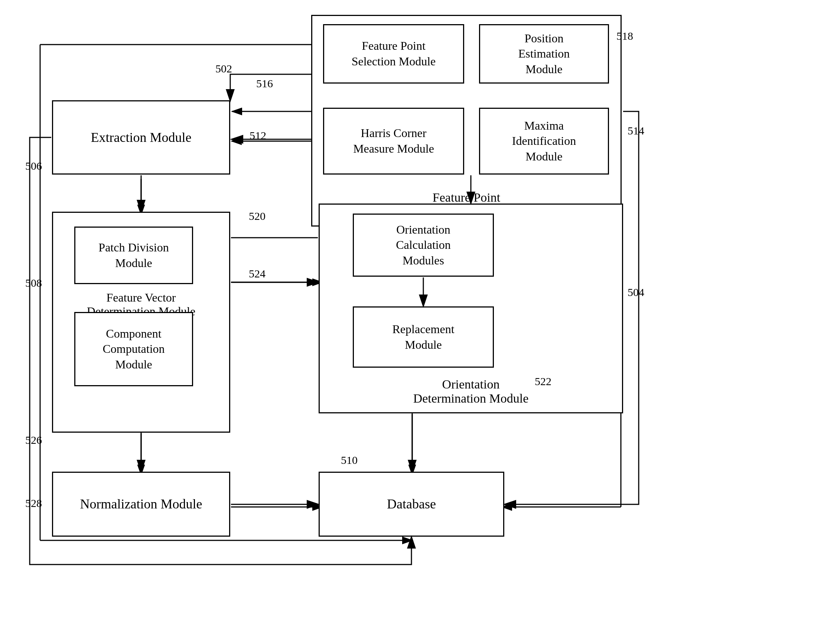 This screenshot has height=644, width=837. What do you see at coordinates (423, 337) in the screenshot?
I see `replacement-module-box: ReplacementModule` at bounding box center [423, 337].